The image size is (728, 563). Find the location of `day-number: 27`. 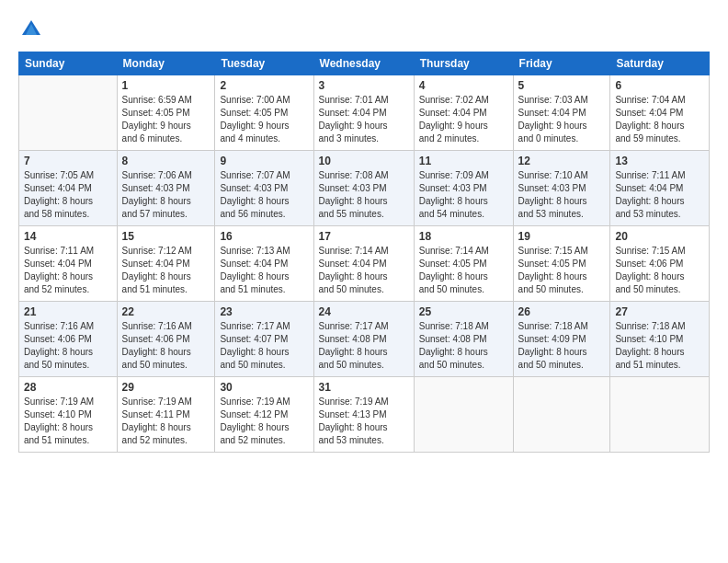

day-number: 27 is located at coordinates (660, 312).